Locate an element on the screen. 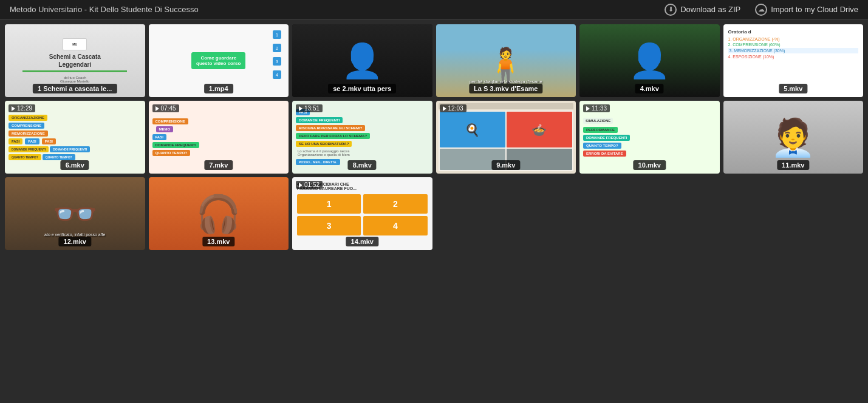  download-zip-button: ⬇ Download as ZIP is located at coordinates (702, 10).